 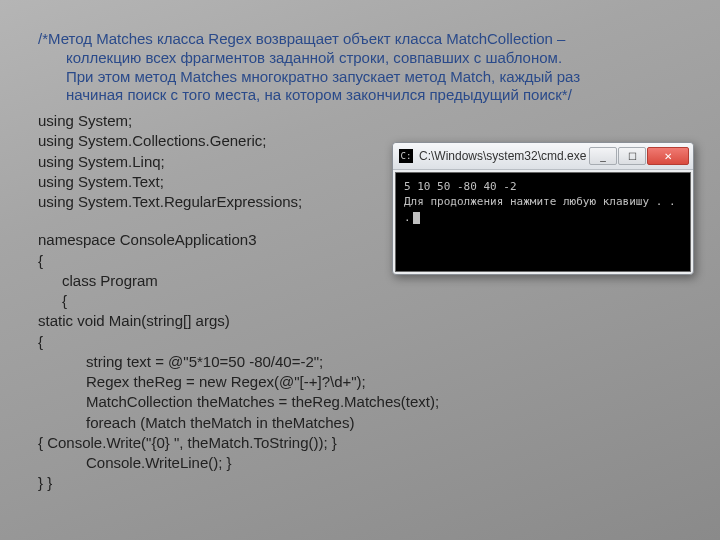 What do you see at coordinates (360, 443) in the screenshot?
I see `console-write-line: { Console.Write("{0} ", theMatch.ToStrin…` at bounding box center [360, 443].